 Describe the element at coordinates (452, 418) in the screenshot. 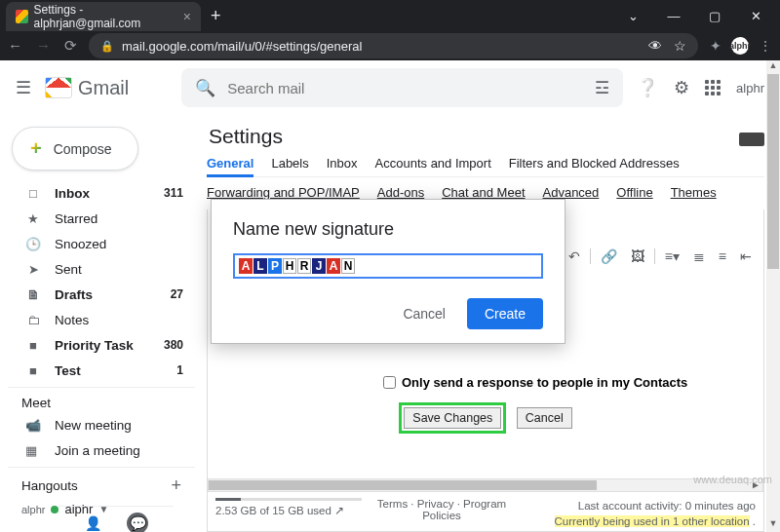

I see `highlight-frame: Save Changes` at that location.